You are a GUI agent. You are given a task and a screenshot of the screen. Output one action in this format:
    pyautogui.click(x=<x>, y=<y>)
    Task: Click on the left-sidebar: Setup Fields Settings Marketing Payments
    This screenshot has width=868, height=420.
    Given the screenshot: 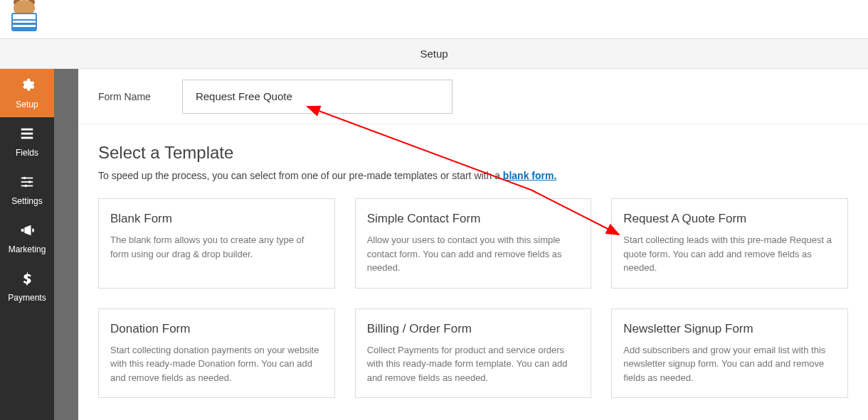 What is the action you would take?
    pyautogui.click(x=27, y=244)
    